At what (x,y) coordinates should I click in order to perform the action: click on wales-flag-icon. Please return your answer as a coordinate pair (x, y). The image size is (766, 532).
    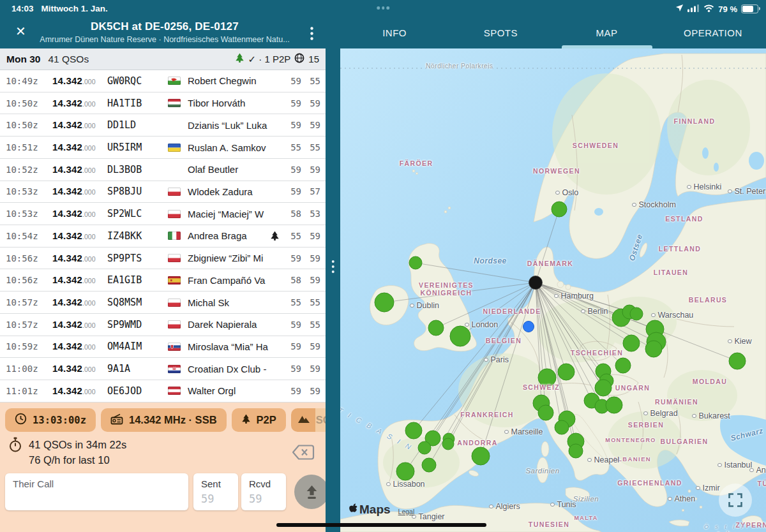
    Looking at the image, I should click on (177, 80).